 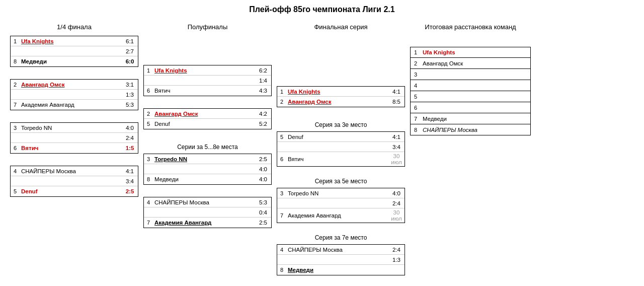 I want to click on label-5th-place: Серия за 5е место, so click(x=341, y=181).